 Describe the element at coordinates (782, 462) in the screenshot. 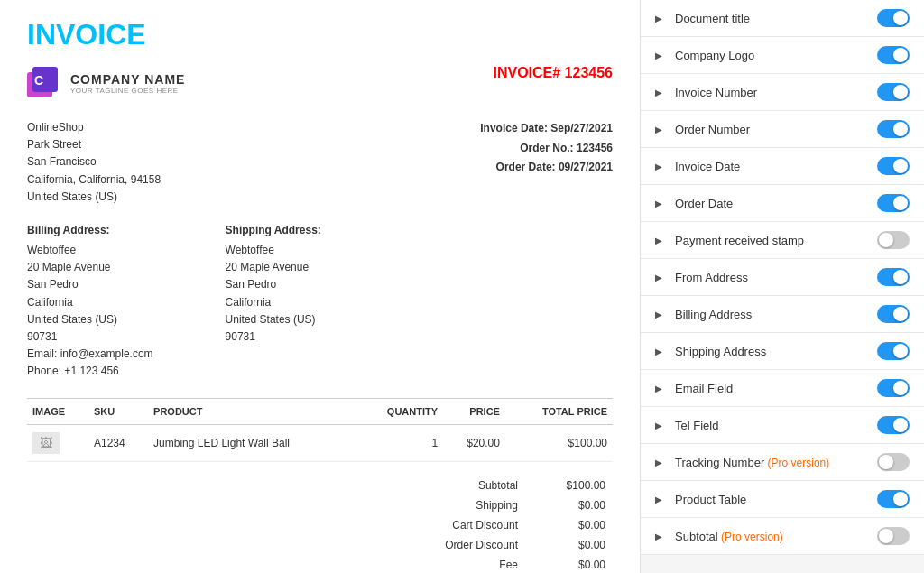

I see `settings-item-tracking-number: ▶ Tracking Number (Pro version)` at that location.